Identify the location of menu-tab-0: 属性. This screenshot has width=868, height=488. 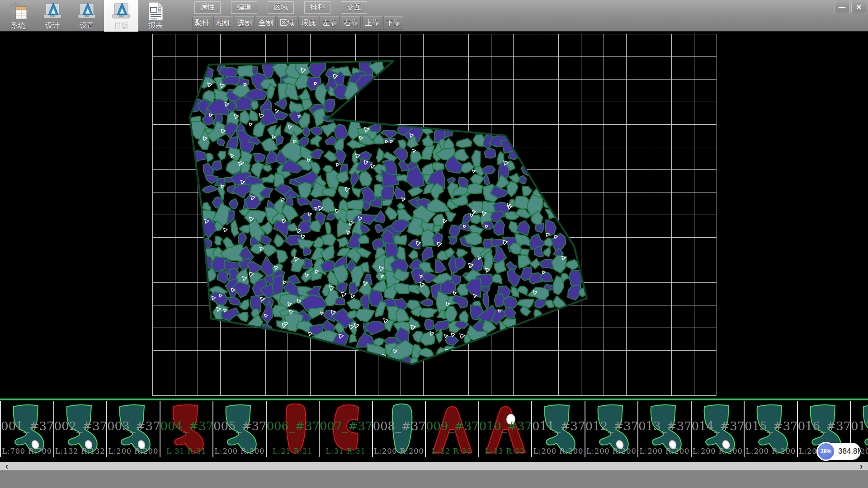
(208, 7).